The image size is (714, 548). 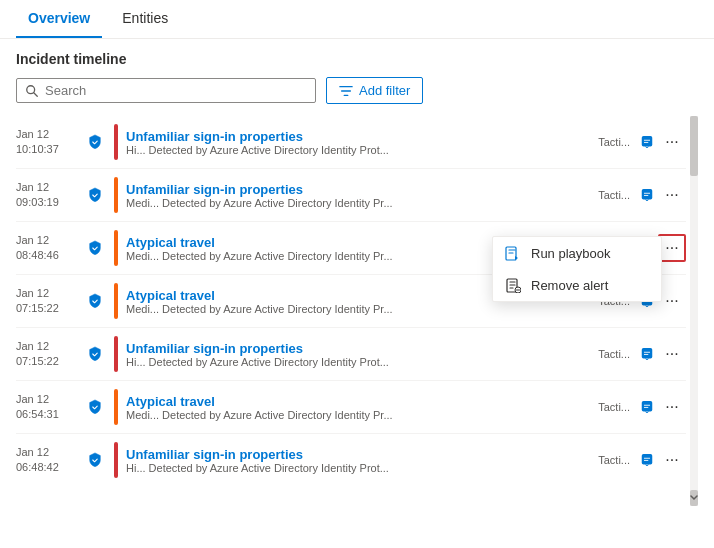 What do you see at coordinates (359, 402) in the screenshot?
I see `incident-title: Atypical travel` at bounding box center [359, 402].